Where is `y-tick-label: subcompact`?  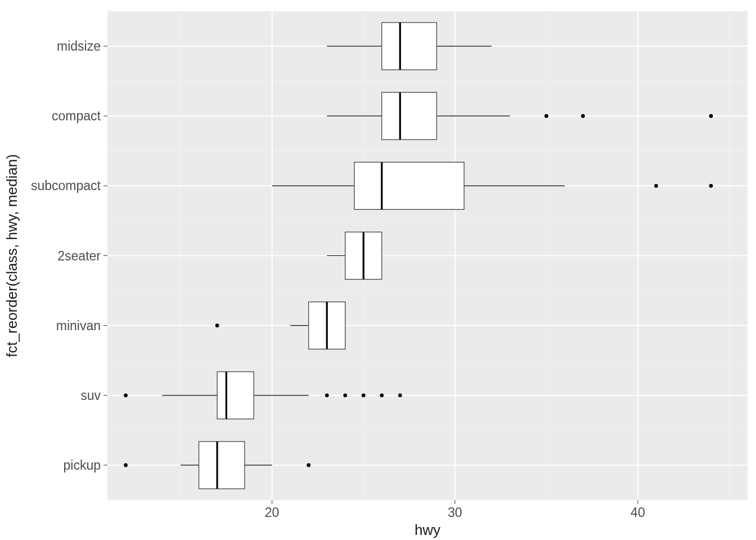 y-tick-label: subcompact is located at coordinates (66, 186).